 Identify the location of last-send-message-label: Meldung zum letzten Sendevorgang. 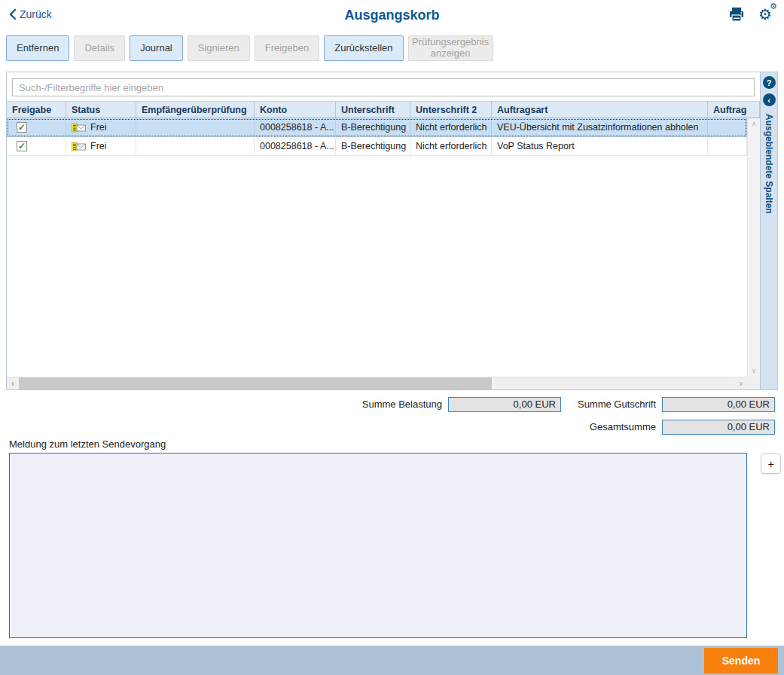
(392, 444).